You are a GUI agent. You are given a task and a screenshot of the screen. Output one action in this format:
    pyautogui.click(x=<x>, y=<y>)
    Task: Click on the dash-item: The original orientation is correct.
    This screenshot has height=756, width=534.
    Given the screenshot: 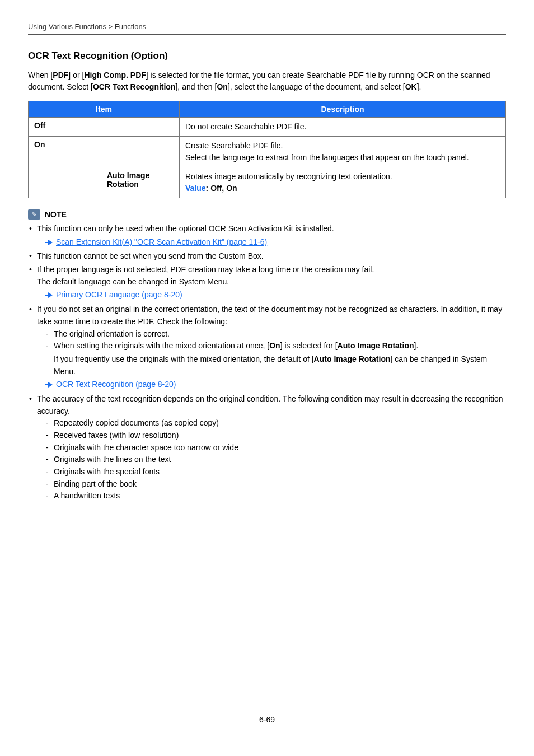 What is the action you would take?
    pyautogui.click(x=276, y=334)
    